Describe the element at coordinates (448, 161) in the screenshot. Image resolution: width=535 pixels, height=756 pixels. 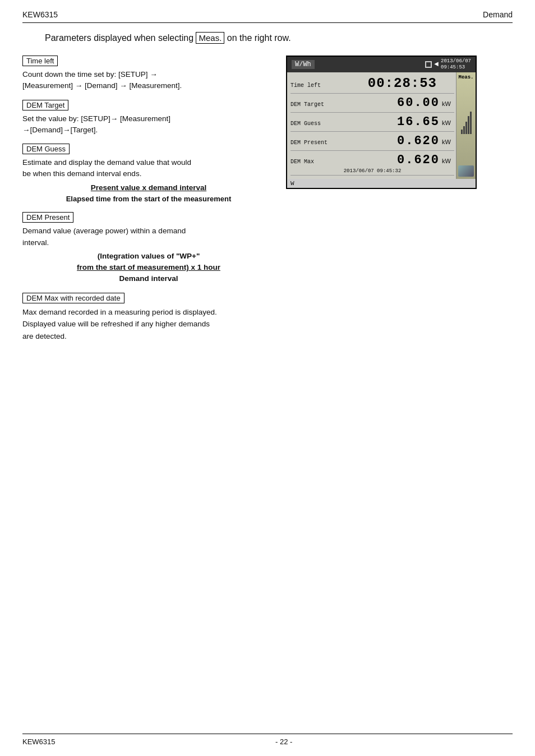
I see `screen-demmax-unit: kW` at that location.